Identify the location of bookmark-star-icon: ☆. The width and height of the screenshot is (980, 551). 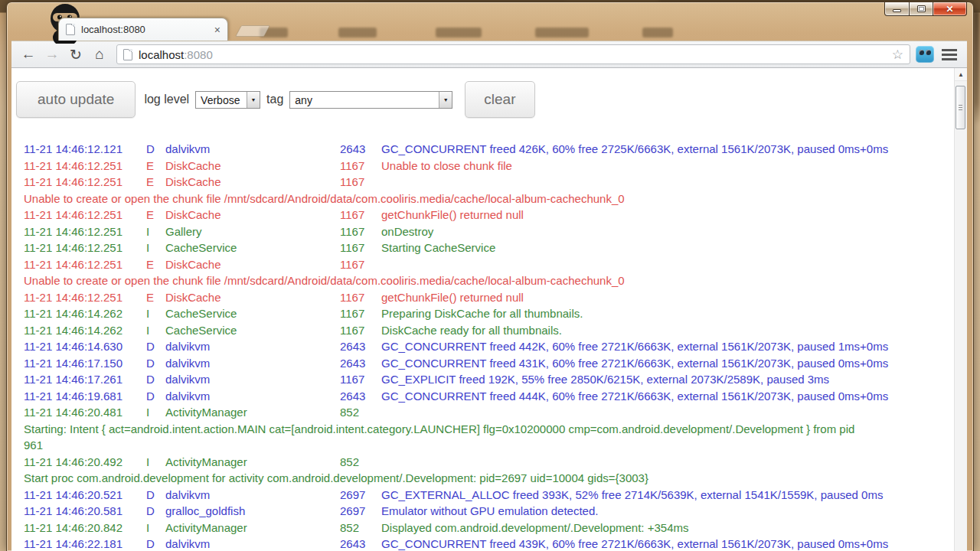
(897, 55).